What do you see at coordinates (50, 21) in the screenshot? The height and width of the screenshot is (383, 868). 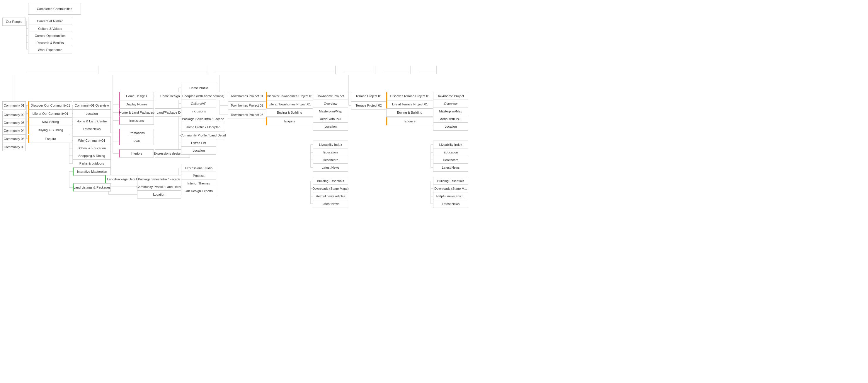 I see `careers: Careers at Ausbild` at bounding box center [50, 21].